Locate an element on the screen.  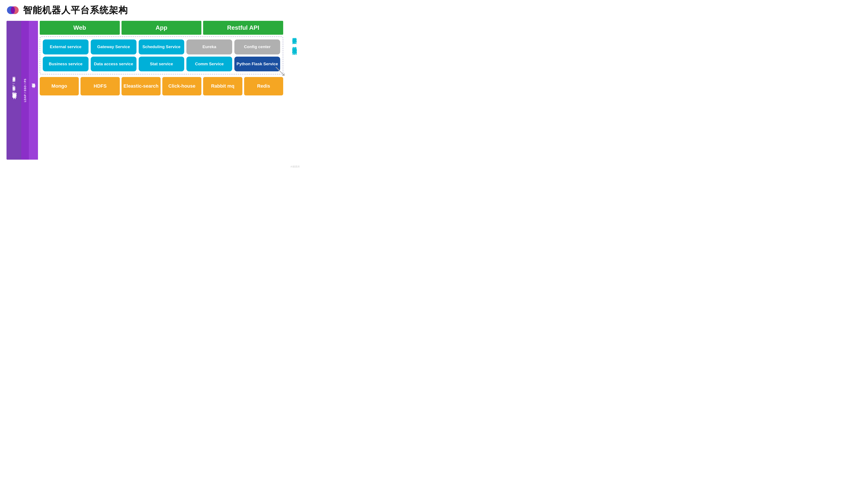
services-section: External service Gateway Service Schedul… is located at coordinates (161, 55).